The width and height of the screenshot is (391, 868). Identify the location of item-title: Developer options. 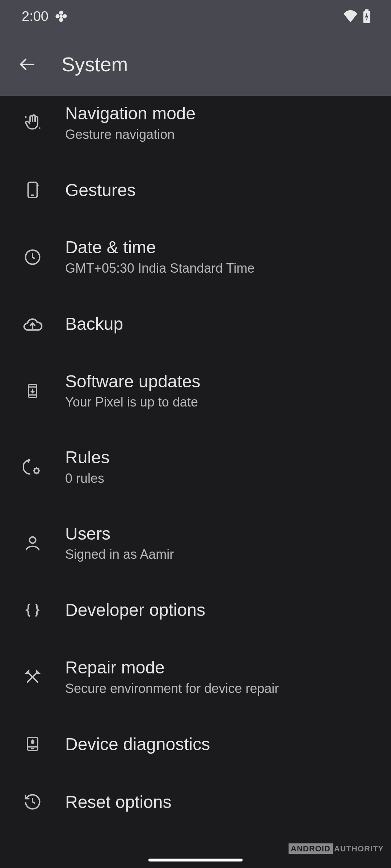
(135, 610).